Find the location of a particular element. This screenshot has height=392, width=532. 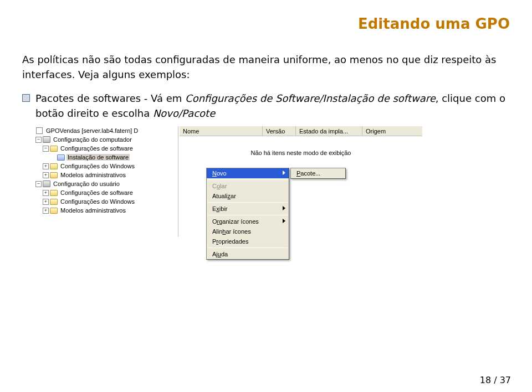

menu-ajuda: Ajuda is located at coordinates (248, 254).